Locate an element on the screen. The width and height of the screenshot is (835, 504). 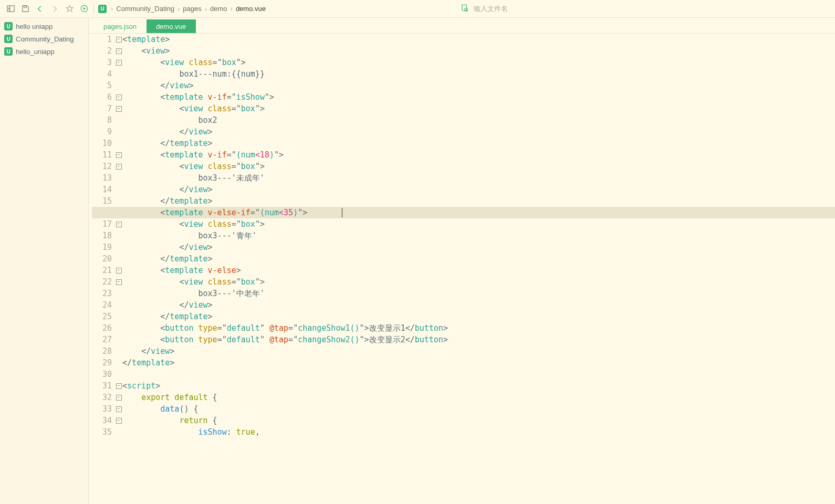
breadcrumb: U › Community_Dating › pages › demo › de… is located at coordinates (182, 9).